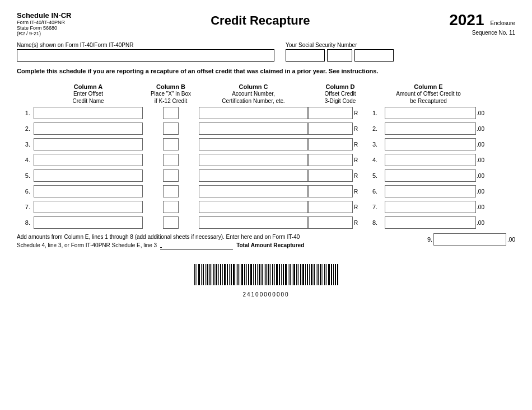 Image resolution: width=532 pixels, height=410 pixels. Describe the element at coordinates (378, 113) in the screenshot. I see `e-line-num-1: 1.` at that location.